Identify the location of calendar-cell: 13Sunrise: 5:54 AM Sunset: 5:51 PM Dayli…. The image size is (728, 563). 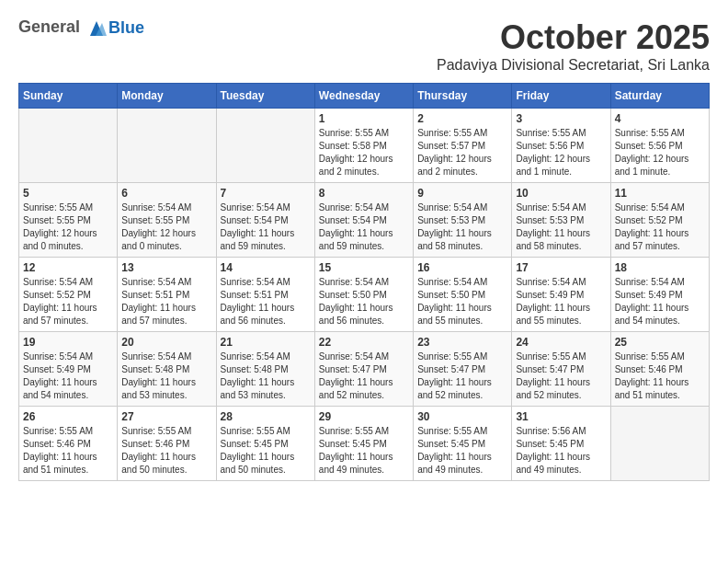
(167, 294).